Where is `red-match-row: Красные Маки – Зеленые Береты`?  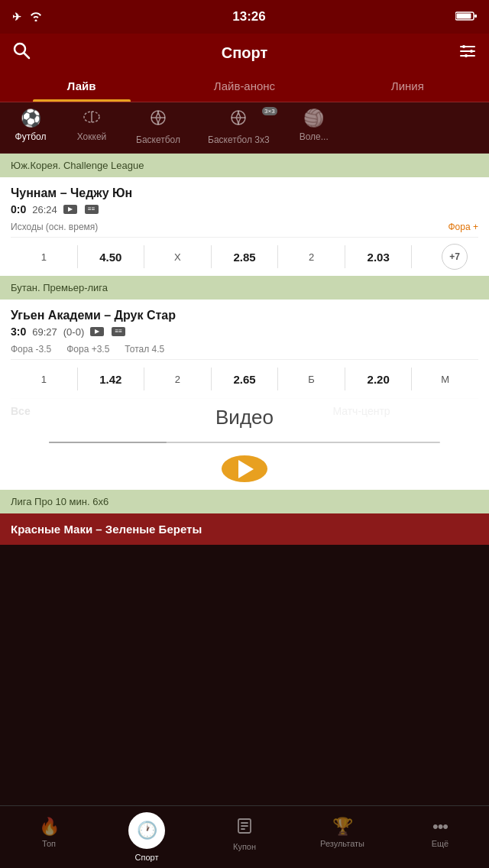
red-match-row: Красные Маки – Зеленые Береты is located at coordinates (244, 529).